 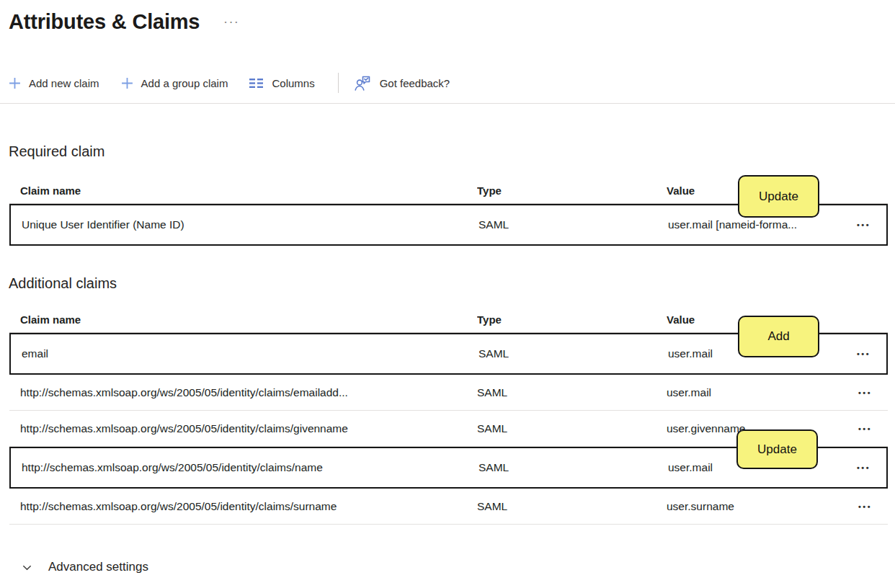 I want to click on additional-claims-heading: Additional claims, so click(x=452, y=283).